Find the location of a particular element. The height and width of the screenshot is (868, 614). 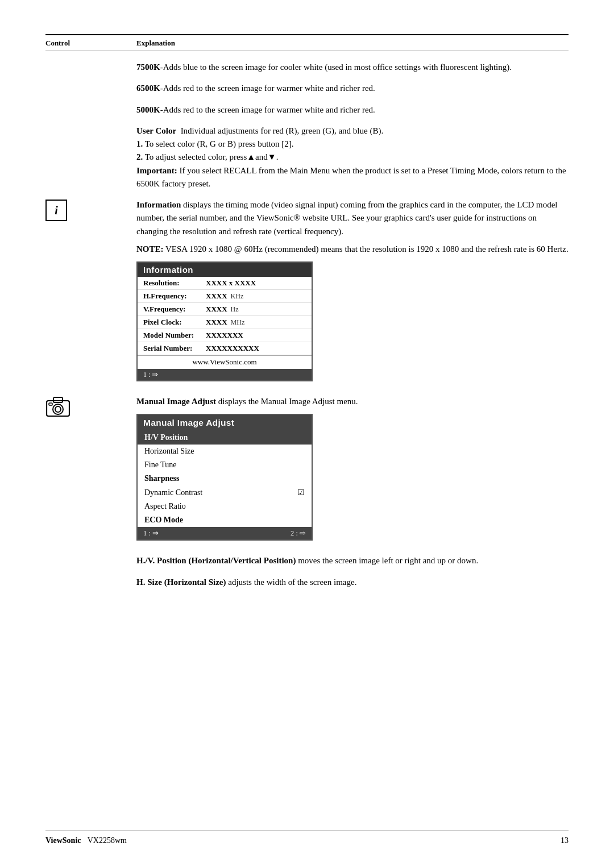

control-hvposition-desc is located at coordinates (91, 555).